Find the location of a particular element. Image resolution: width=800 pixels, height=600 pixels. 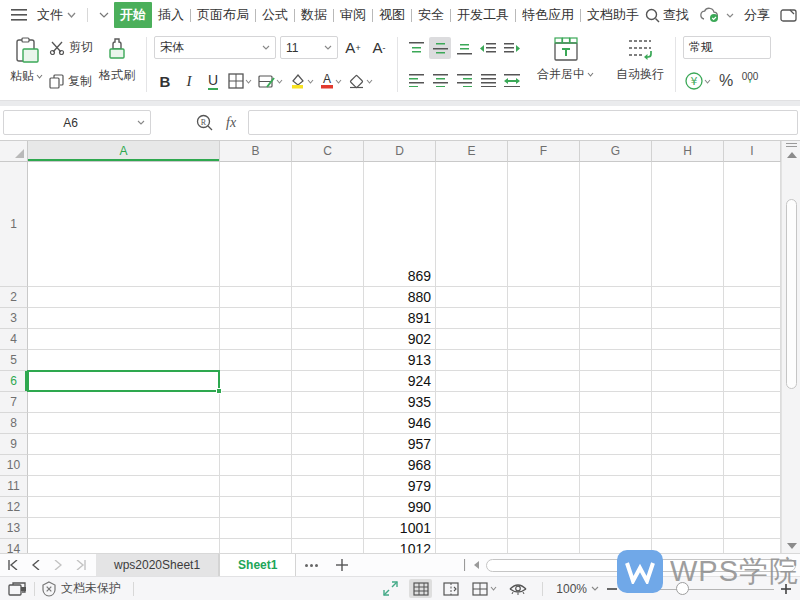

cell-F13 is located at coordinates (544, 528).